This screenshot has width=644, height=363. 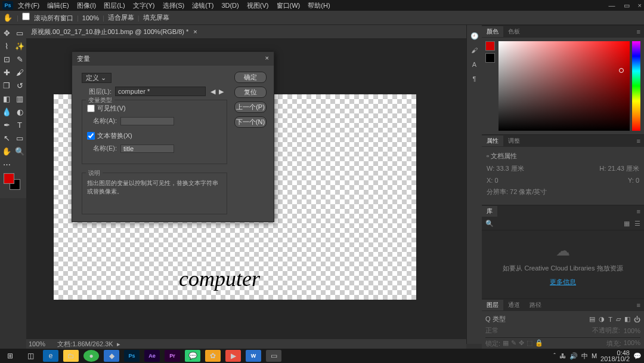 What do you see at coordinates (563, 356) in the screenshot?
I see `tray-net-icon: 🖧` at bounding box center [563, 356].